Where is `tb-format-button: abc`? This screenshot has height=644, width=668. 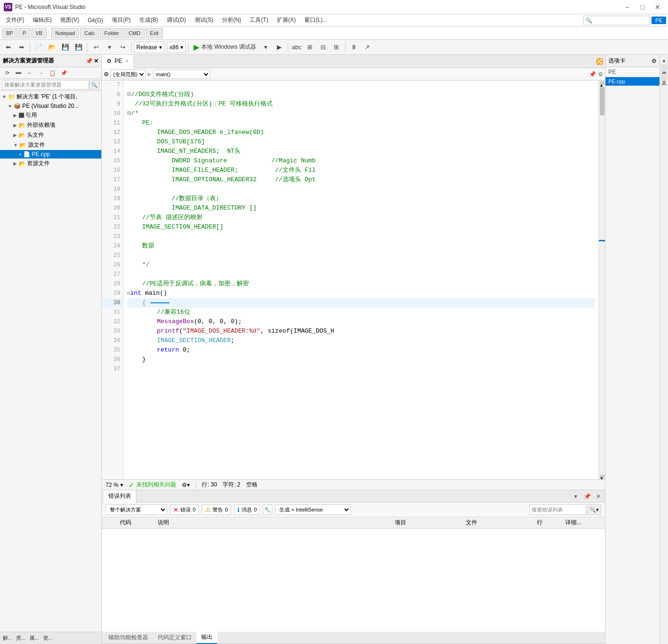
tb-format-button: abc is located at coordinates (297, 47).